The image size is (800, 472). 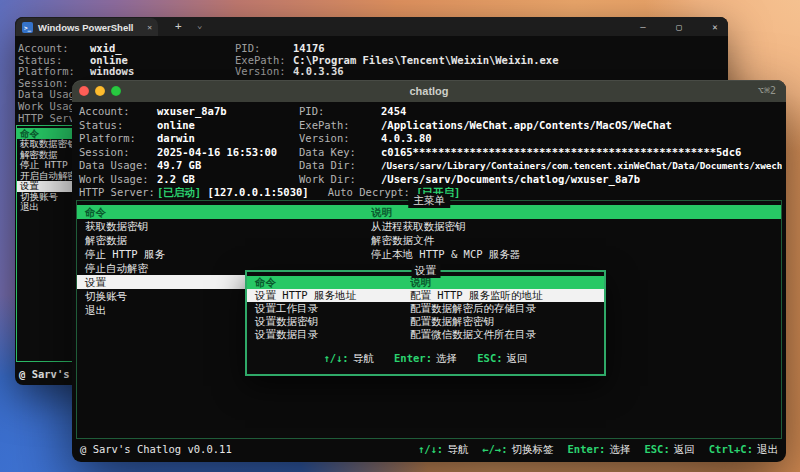 What do you see at coordinates (429, 254) in the screenshot?
I see `menu-row: 停止 HTTP 服务停止本地 HTTP & MCP 服务器` at bounding box center [429, 254].